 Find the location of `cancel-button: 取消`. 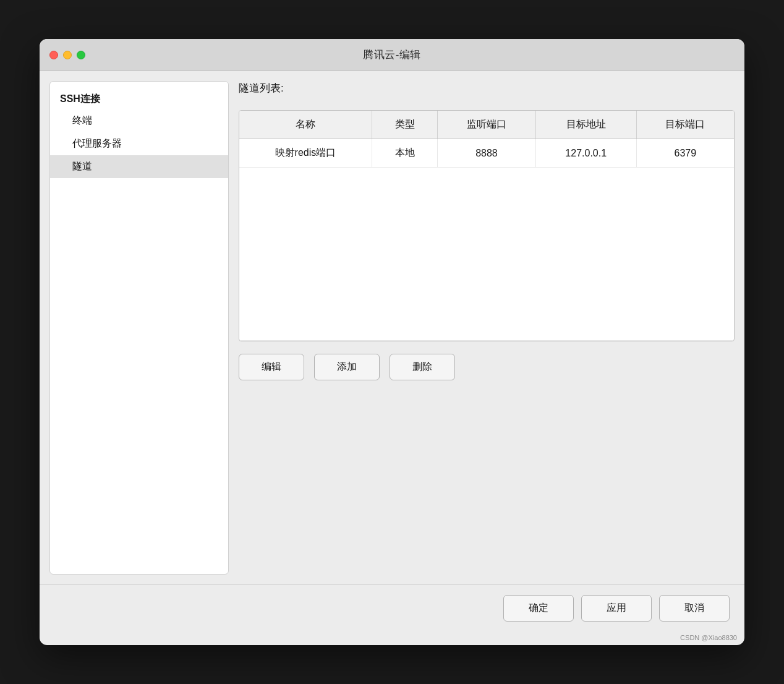

cancel-button: 取消 is located at coordinates (694, 609).